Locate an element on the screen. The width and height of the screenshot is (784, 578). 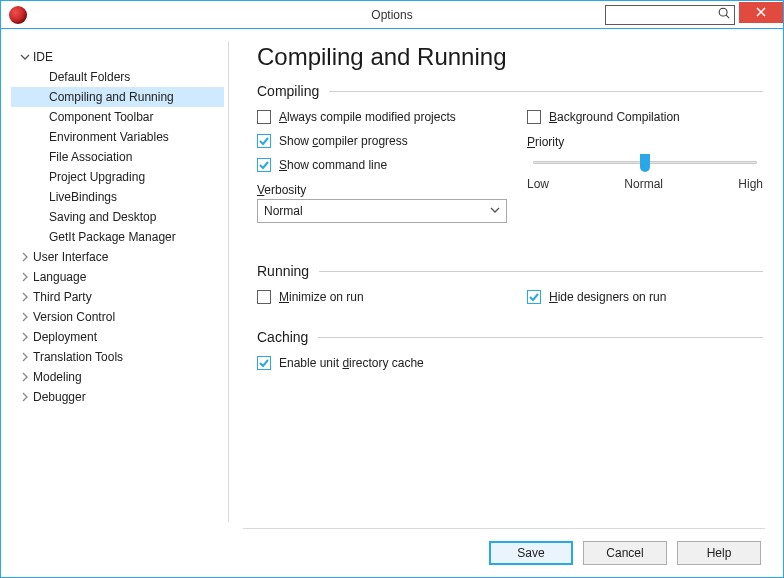
priority-label: Priority is located at coordinates (645, 142).